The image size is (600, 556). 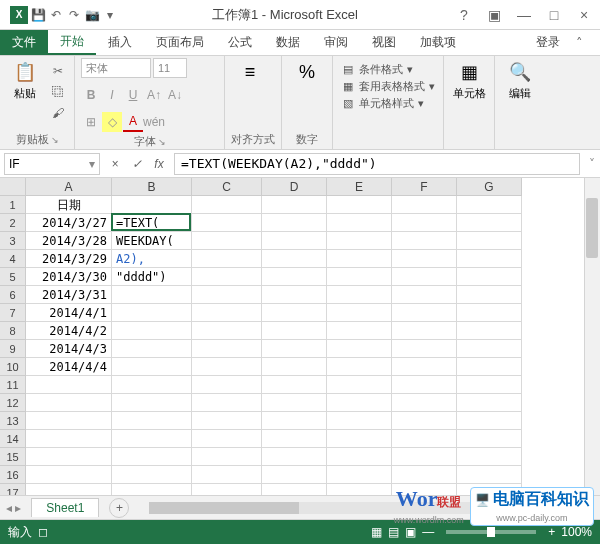 I want to click on cell-G1, so click(x=490, y=205).